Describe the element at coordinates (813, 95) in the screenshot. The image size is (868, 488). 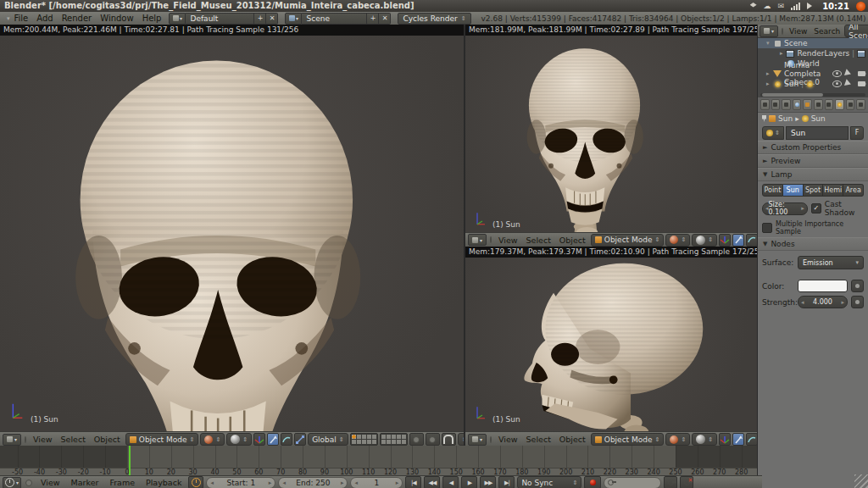
I see `outliner-scrollbar` at that location.